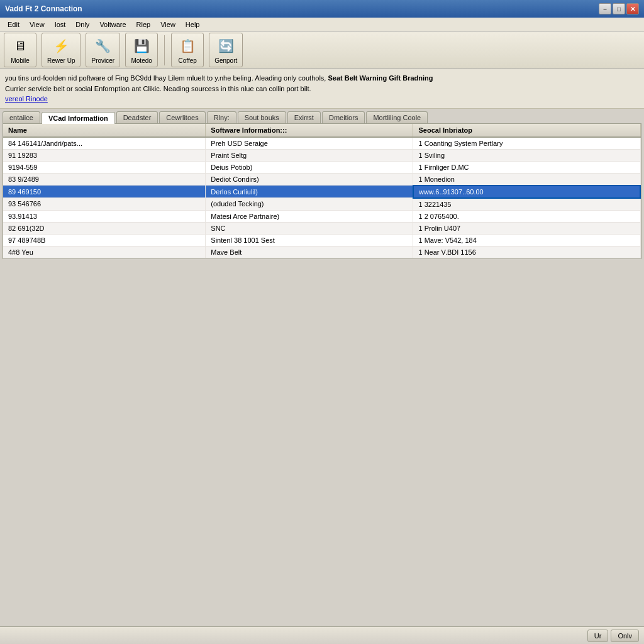  Describe the element at coordinates (226, 46) in the screenshot. I see `genport-icon: 🔄` at that location.